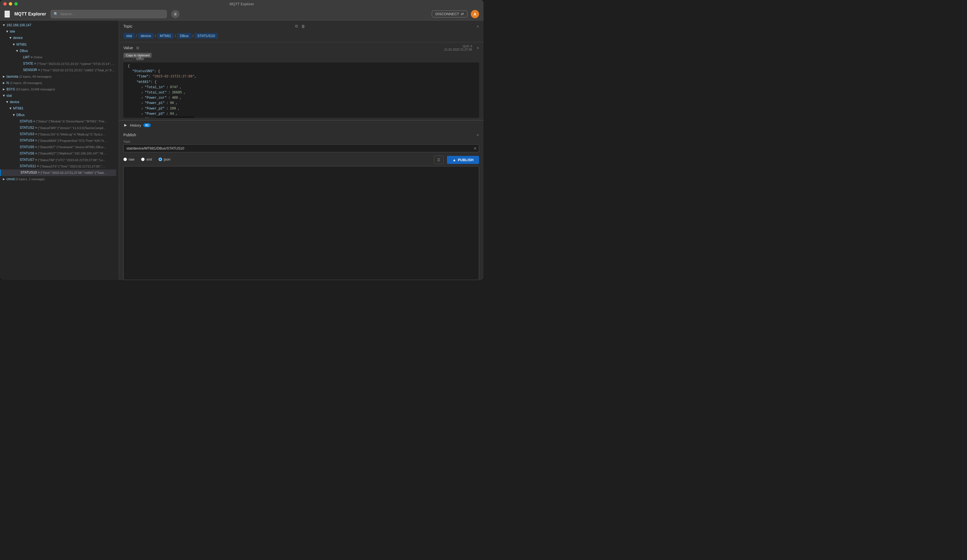 Image resolution: width=967 pixels, height=560 pixels. What do you see at coordinates (147, 160) in the screenshot?
I see `format-radio-group: raw xml json` at bounding box center [147, 160].